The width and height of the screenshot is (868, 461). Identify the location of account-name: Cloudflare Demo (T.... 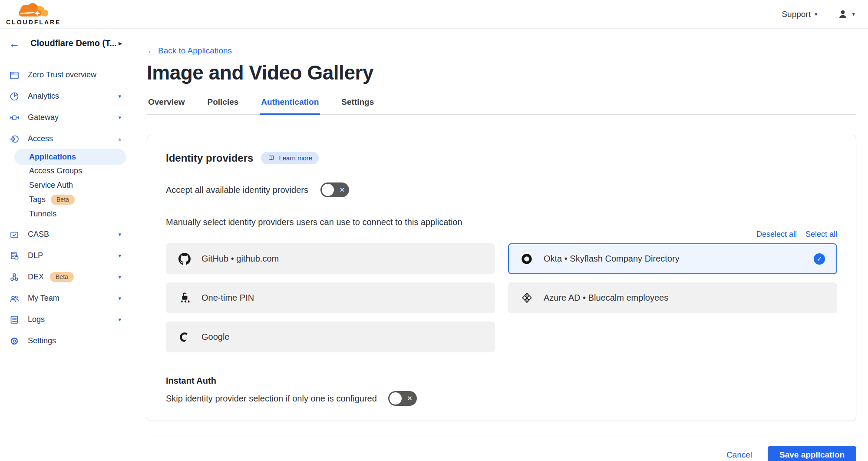
(75, 43).